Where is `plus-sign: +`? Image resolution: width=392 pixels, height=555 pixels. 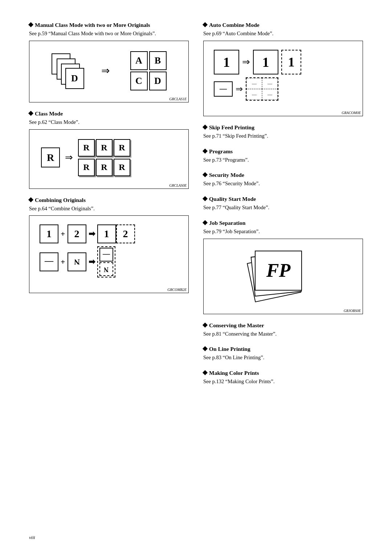 plus-sign: + is located at coordinates (63, 234).